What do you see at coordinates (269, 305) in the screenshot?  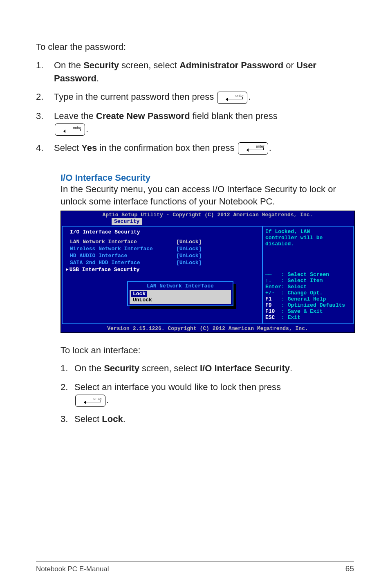 I see `k: F9` at bounding box center [269, 305].